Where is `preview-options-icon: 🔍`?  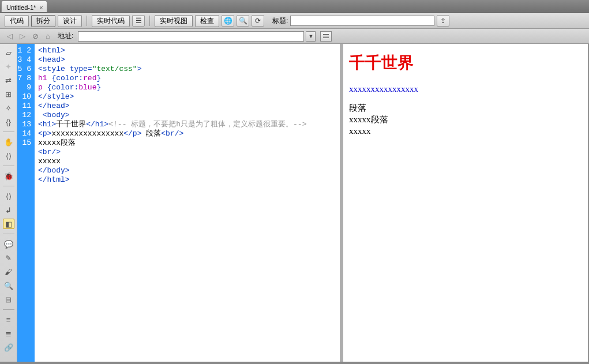
preview-options-icon: 🔍 is located at coordinates (243, 21).